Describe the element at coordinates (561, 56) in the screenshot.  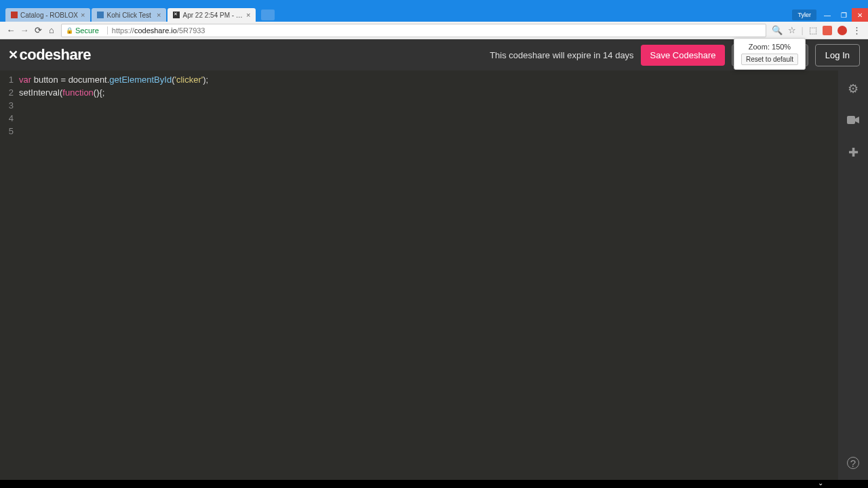
I see `expire-notice: This codeshare will expire in 14 days` at that location.